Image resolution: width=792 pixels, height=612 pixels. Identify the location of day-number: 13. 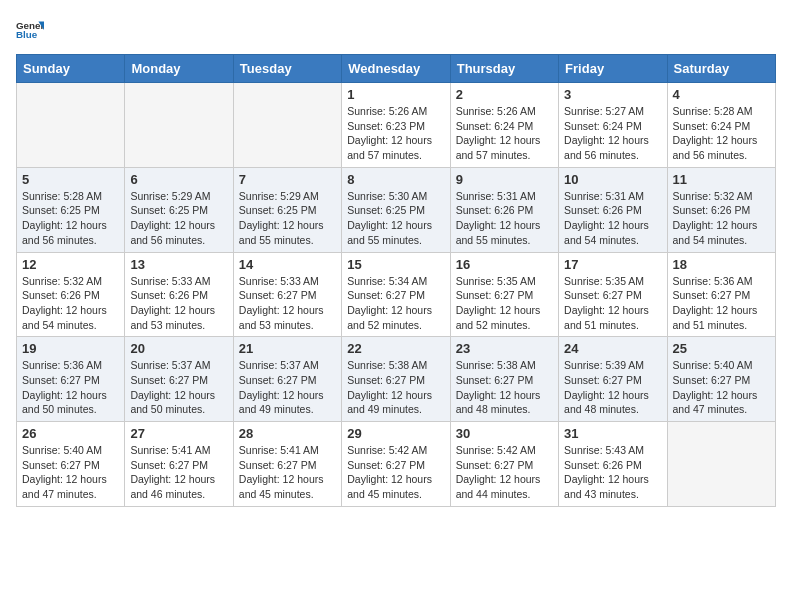
(178, 264).